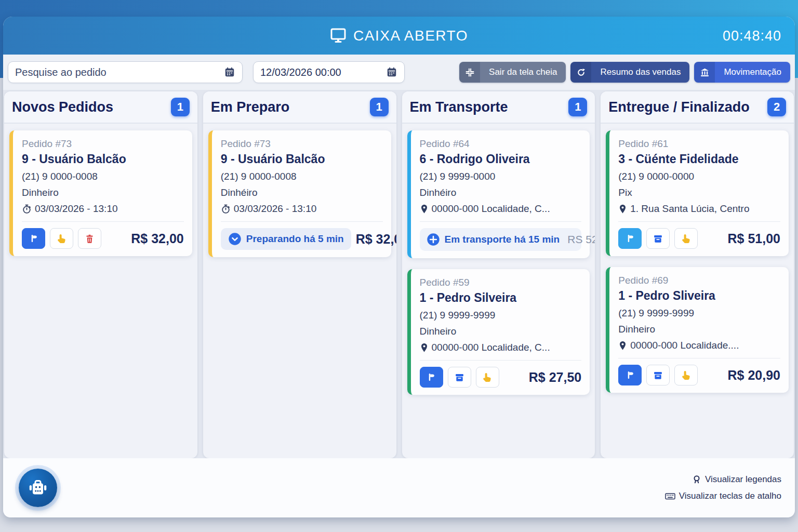 The height and width of the screenshot is (532, 798). What do you see at coordinates (640, 72) in the screenshot?
I see `sales-summary-label: Resumo das vendas` at bounding box center [640, 72].